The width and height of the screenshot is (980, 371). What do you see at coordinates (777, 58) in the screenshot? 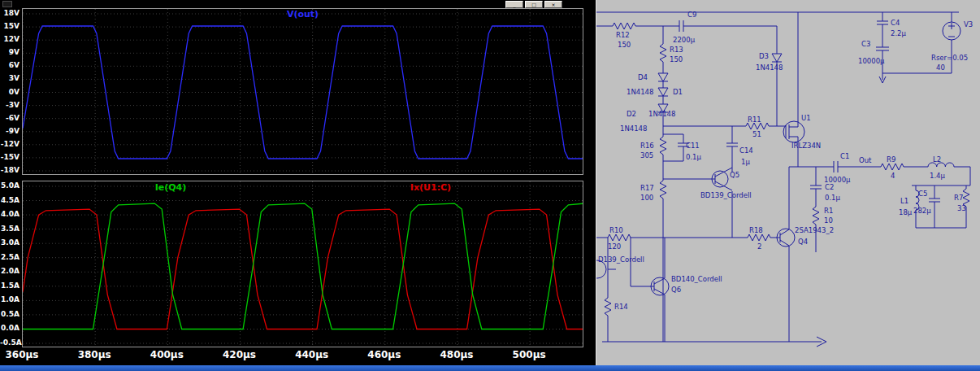
I see `diode-D3` at bounding box center [777, 58].